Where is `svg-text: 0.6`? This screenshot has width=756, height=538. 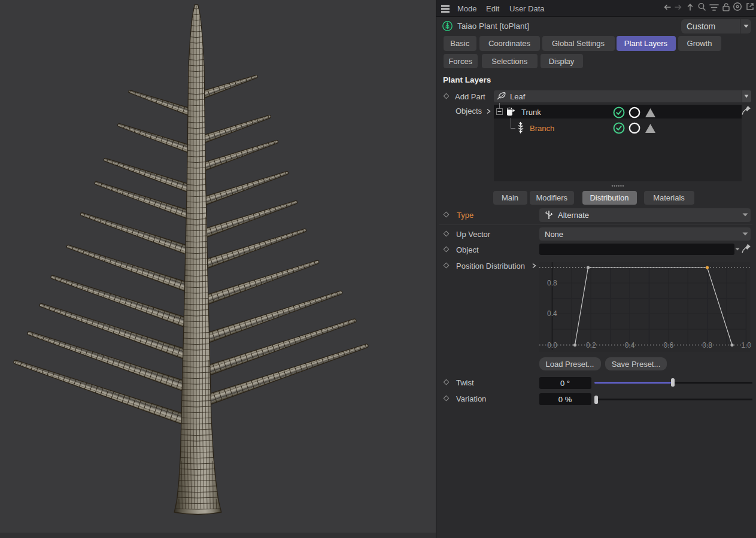
svg-text: 0.6 is located at coordinates (668, 345).